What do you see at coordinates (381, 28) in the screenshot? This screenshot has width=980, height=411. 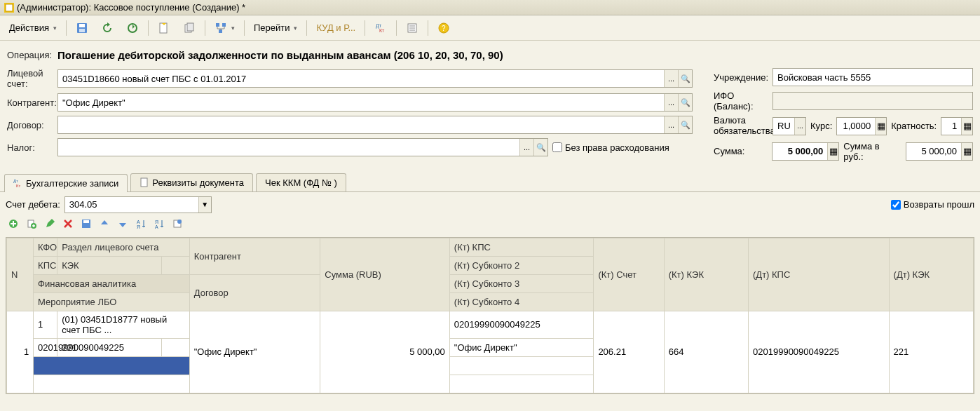 I see `tb-dtkt-icon: ДтКт` at bounding box center [381, 28].